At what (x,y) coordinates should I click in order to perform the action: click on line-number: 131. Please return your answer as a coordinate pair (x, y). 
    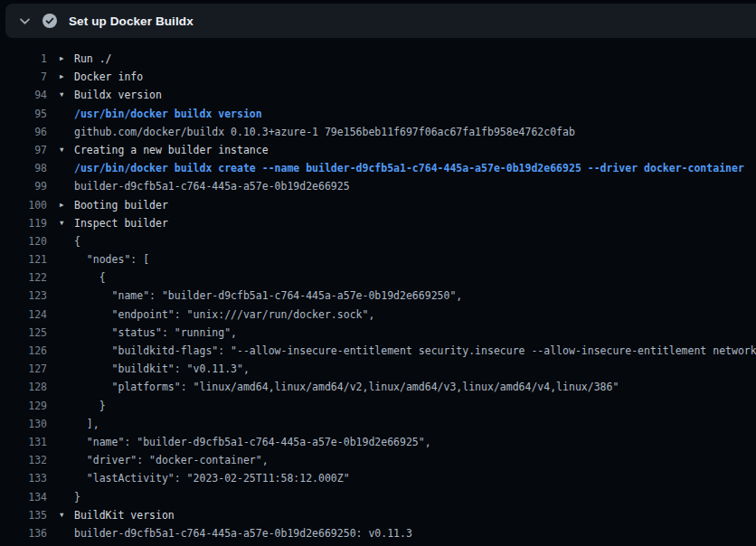
    Looking at the image, I should click on (24, 442).